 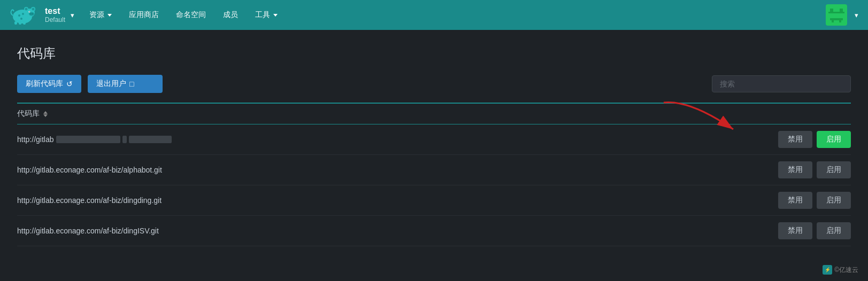 What do you see at coordinates (94, 139) in the screenshot?
I see `masked-url: http://gitlab` at bounding box center [94, 139].